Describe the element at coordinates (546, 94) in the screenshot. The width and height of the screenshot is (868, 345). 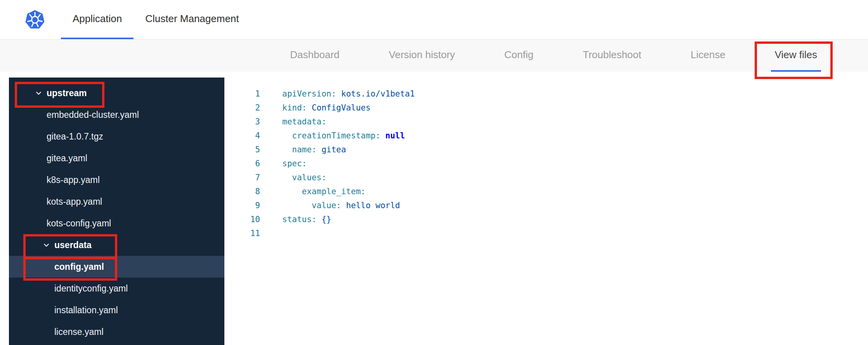
I see `code-line: 1apiVersion: kots.io/v1beta1` at that location.